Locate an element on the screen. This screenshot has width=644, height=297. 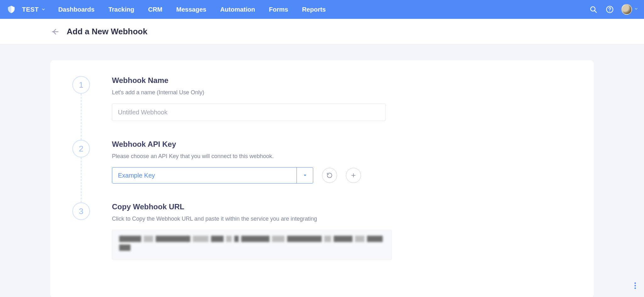
step-3-desc: Click to Copy the Webhook URL and paste … is located at coordinates (342, 219).